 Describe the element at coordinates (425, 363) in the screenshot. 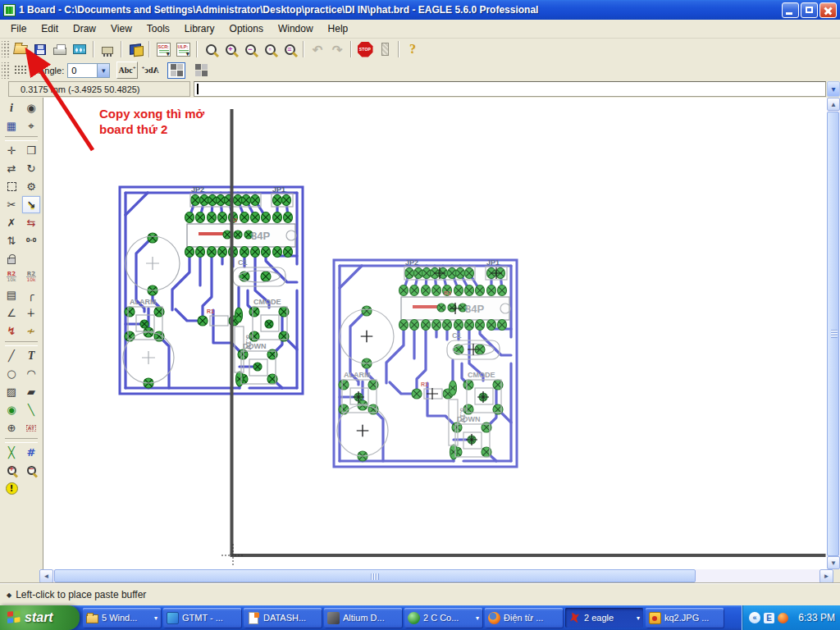

I see `pcb-board-paste-copy` at that location.